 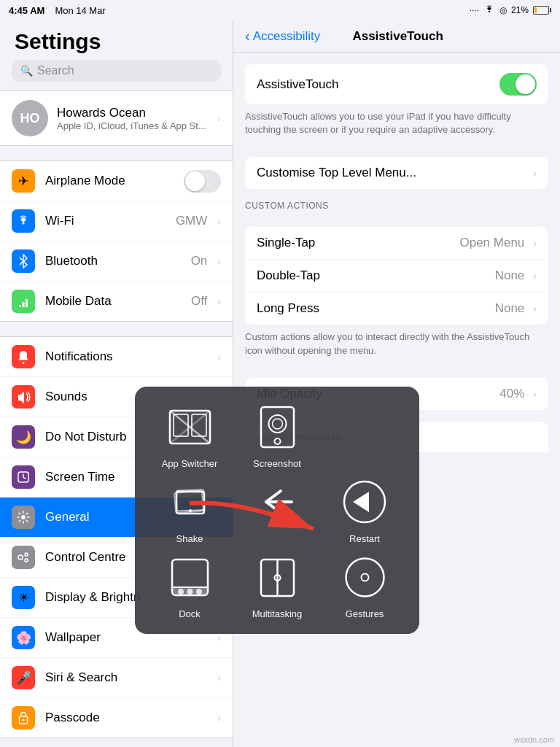 What do you see at coordinates (373, 85) in the screenshot?
I see `assistivetouch-label: AssistiveTouch` at bounding box center [373, 85].